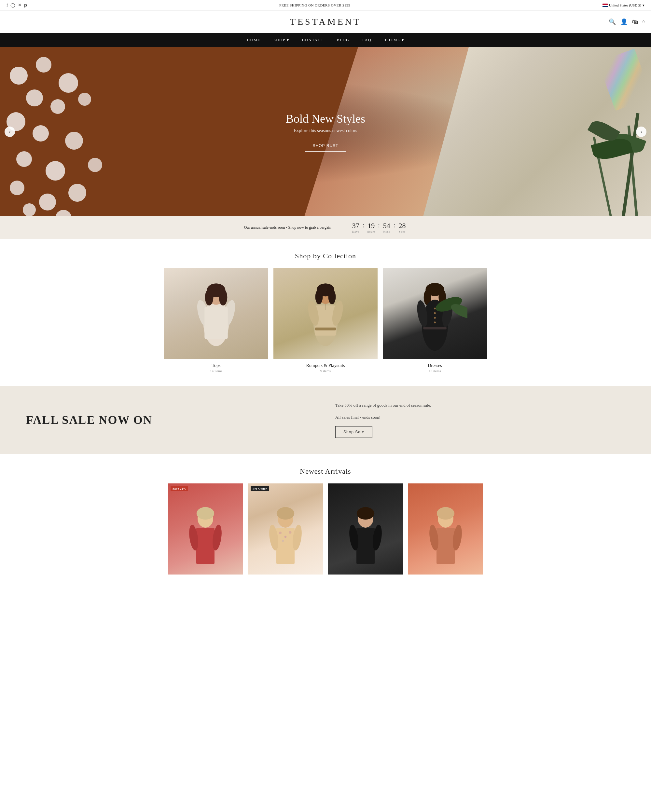  What do you see at coordinates (435, 321) in the screenshot?
I see `collection-dresses: Dresses 13 items` at bounding box center [435, 321].